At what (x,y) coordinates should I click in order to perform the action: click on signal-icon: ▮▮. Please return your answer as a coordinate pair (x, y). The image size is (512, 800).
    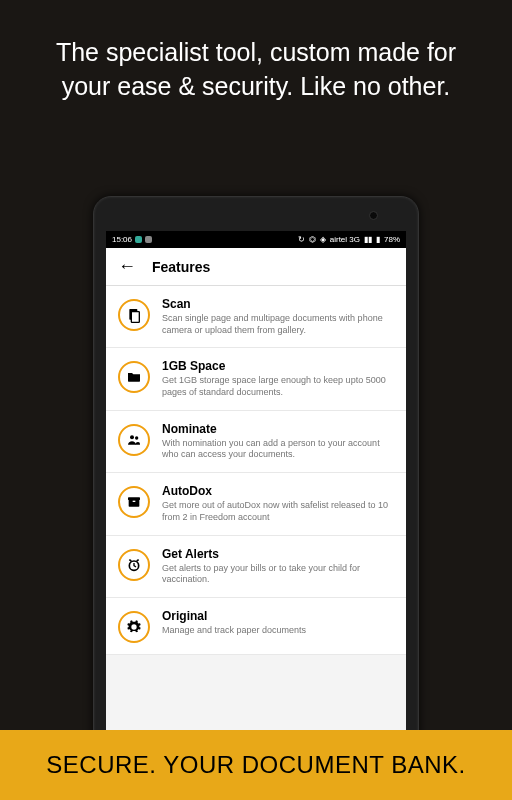
    Looking at the image, I should click on (368, 240).